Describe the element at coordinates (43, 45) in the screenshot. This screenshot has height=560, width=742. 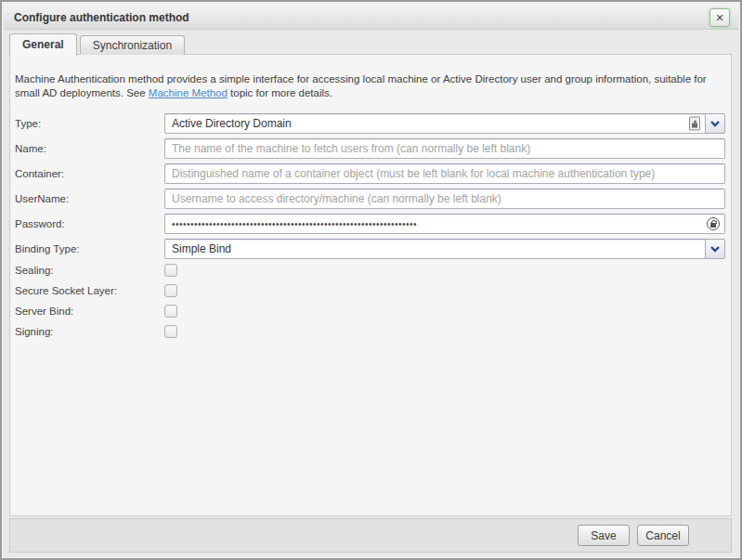
I see `tab-general-label: General` at that location.